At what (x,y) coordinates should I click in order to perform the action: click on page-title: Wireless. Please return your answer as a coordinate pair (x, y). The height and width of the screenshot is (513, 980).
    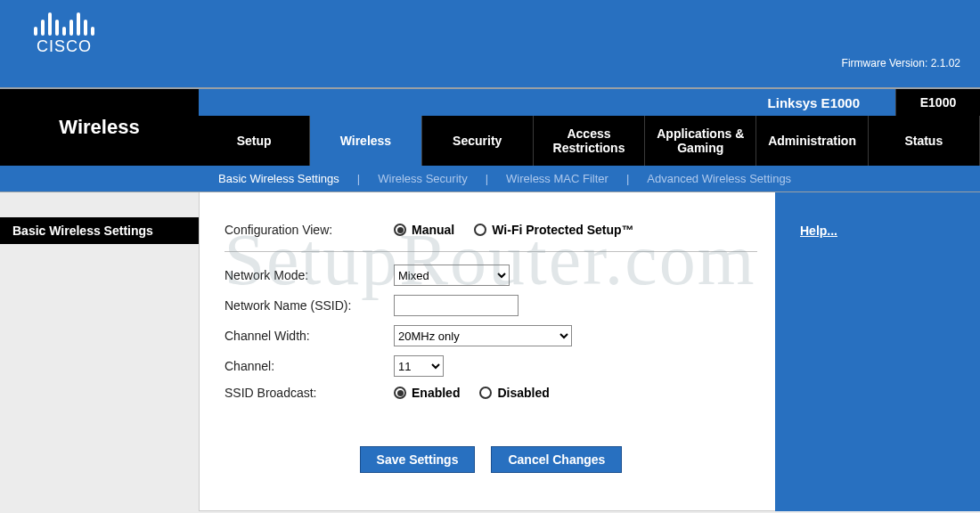
    Looking at the image, I should click on (100, 127).